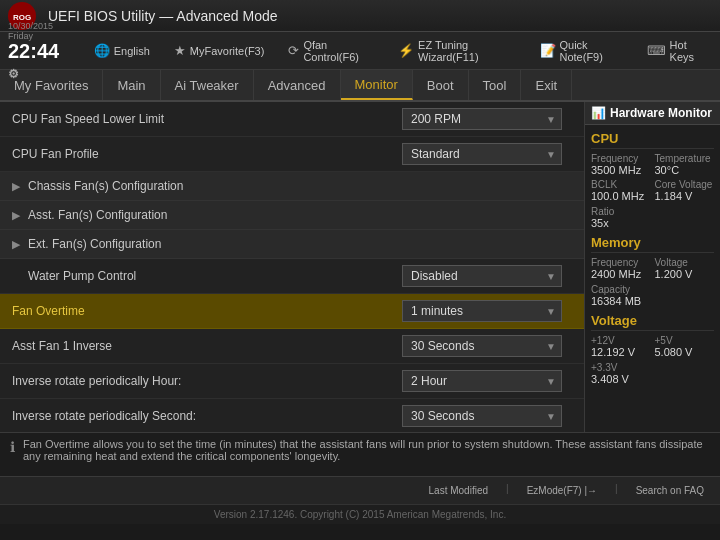 This screenshot has width=720, height=540. What do you see at coordinates (652, 218) in the screenshot?
I see `hw-cpu-ratio: Ratio 35x` at bounding box center [652, 218].